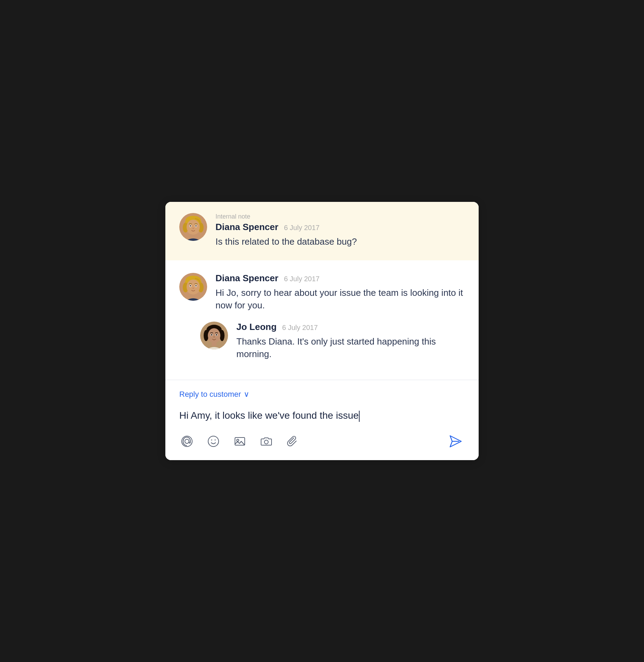  I want to click on image-button, so click(240, 441).